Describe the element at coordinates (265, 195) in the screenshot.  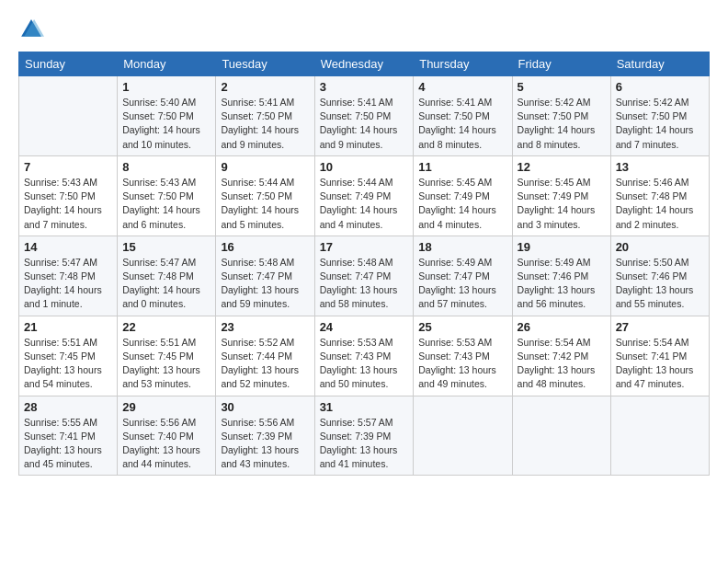
I see `calendar-cell: 9Sunrise: 5:44 AMSunset: 7:50 PMDaylight…` at that location.